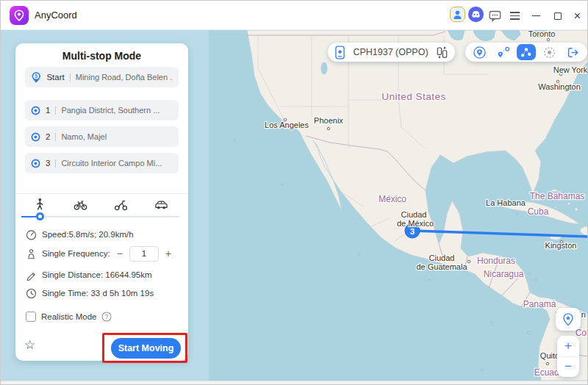 This screenshot has width=588, height=385. What do you see at coordinates (31, 254) in the screenshot?
I see `frequency-icon` at bounding box center [31, 254].